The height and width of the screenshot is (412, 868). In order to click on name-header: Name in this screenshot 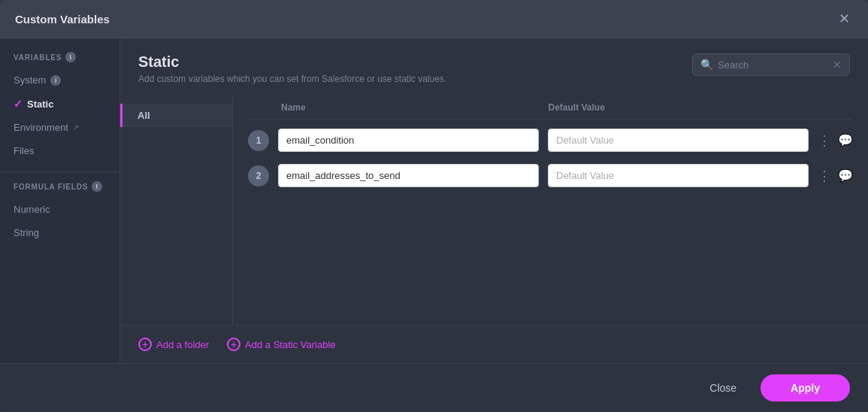, I will do `click(410, 108)`.